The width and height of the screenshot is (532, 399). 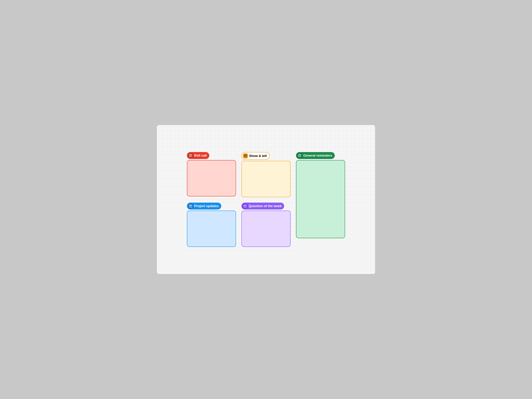 What do you see at coordinates (211, 178) in the screenshot?
I see `roll-call-body` at bounding box center [211, 178].